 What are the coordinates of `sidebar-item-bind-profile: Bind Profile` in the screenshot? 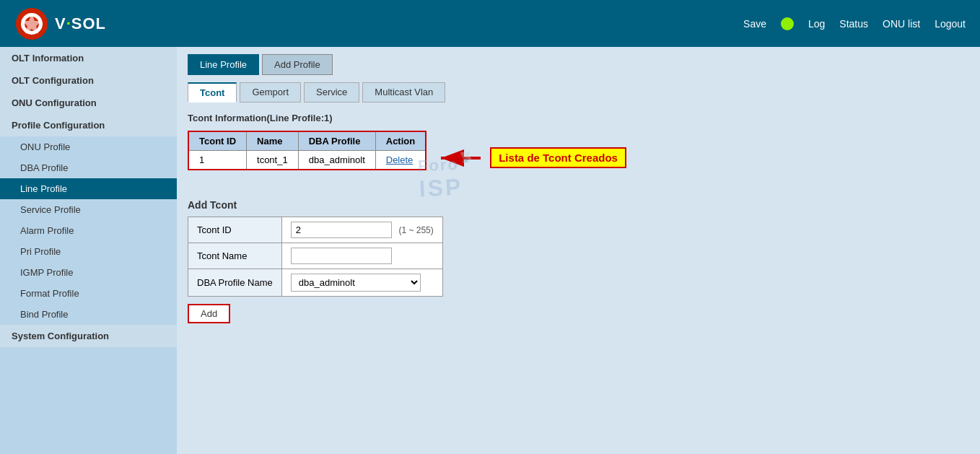 It's located at (88, 315).